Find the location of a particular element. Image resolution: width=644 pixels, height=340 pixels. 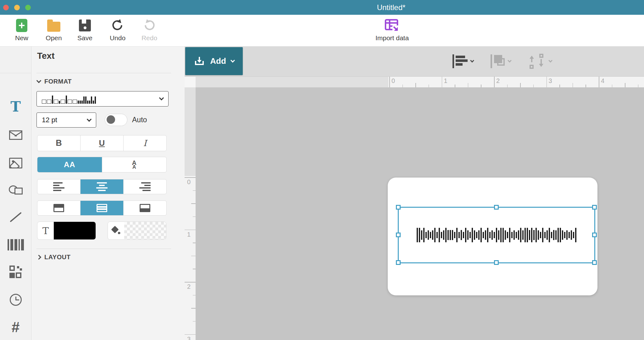

ruler-corner is located at coordinates (190, 82).